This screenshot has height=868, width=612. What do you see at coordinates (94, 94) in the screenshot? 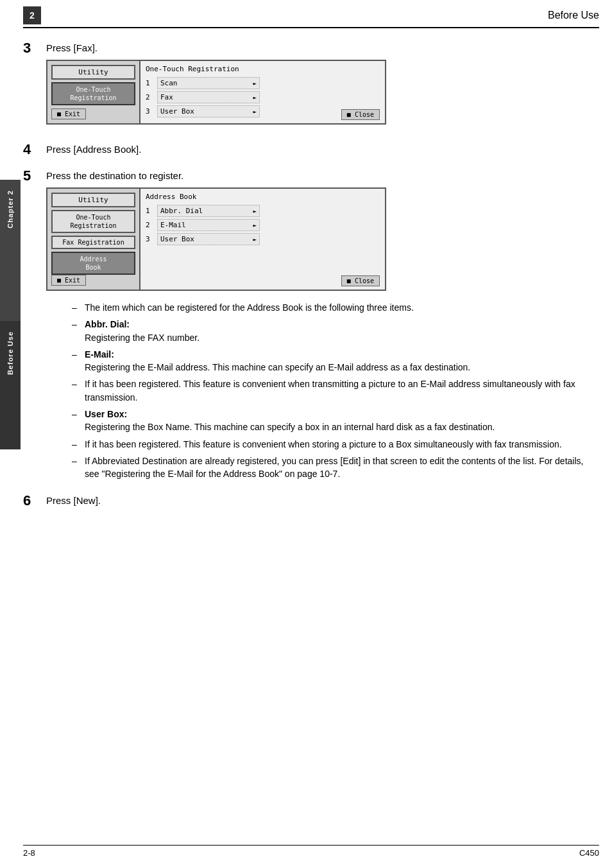
I see `one-touch-reg-btn-1: One-TouchRegistration` at bounding box center [94, 94].